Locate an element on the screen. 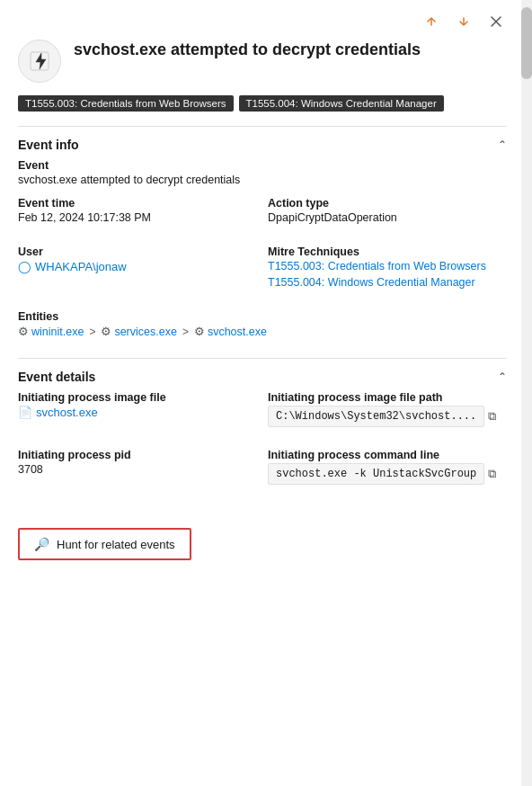 The image size is (532, 786). entities-row: ⚙ wininit.exe > ⚙ services.exe > ⚙ svcho… is located at coordinates (262, 331).